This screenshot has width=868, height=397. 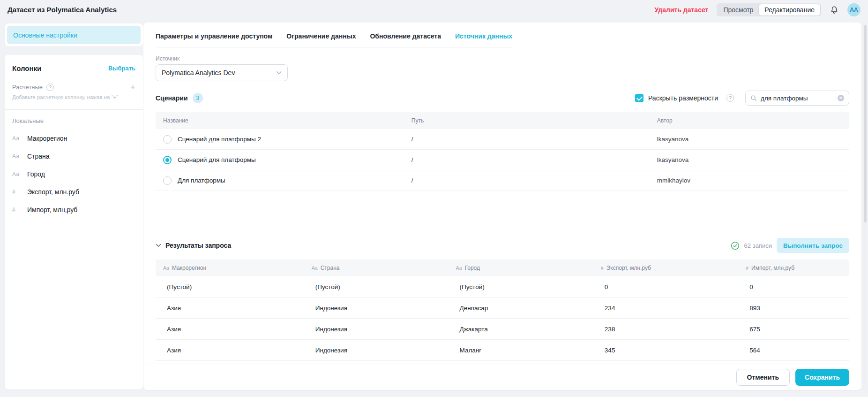 What do you see at coordinates (502, 377) in the screenshot?
I see `footer: Отменить Сохранить` at bounding box center [502, 377].